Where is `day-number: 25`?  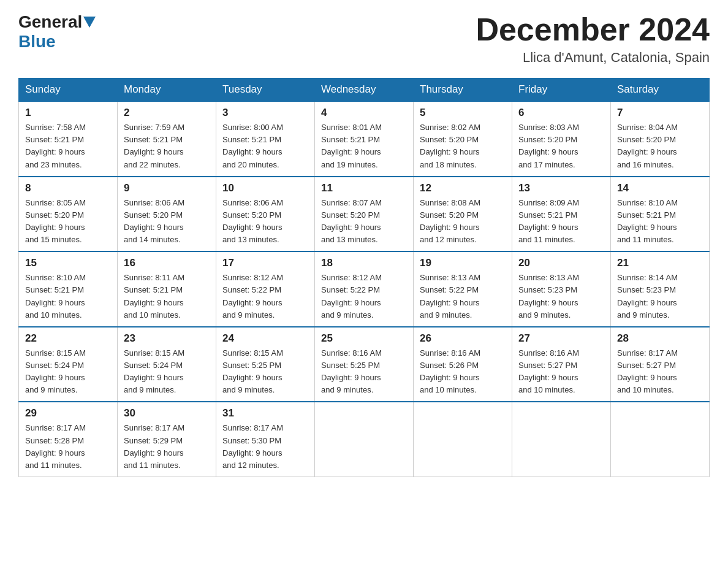
day-number: 25 is located at coordinates (364, 339).